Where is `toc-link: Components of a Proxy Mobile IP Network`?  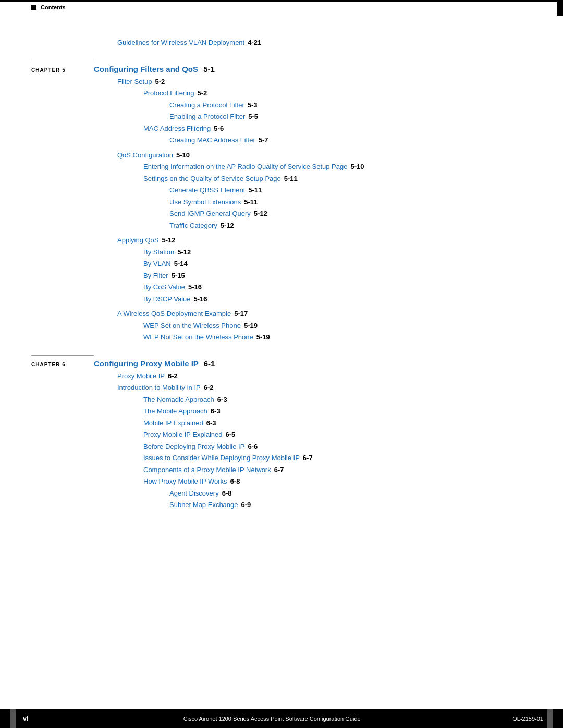
toc-link: Components of a Proxy Mobile IP Network is located at coordinates (207, 470).